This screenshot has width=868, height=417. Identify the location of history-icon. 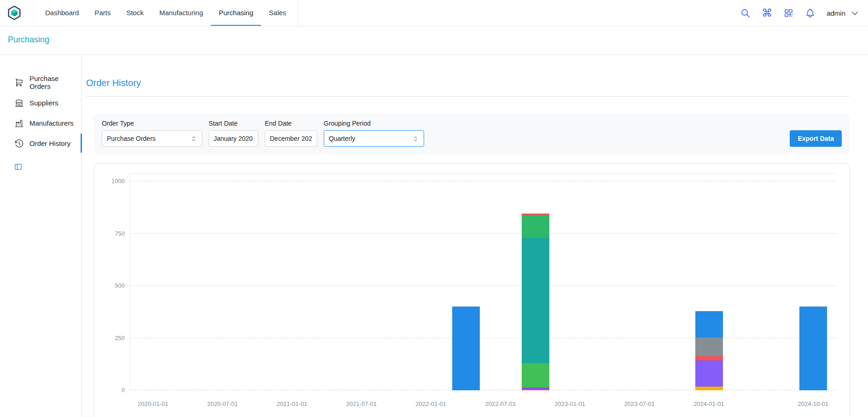
(19, 144).